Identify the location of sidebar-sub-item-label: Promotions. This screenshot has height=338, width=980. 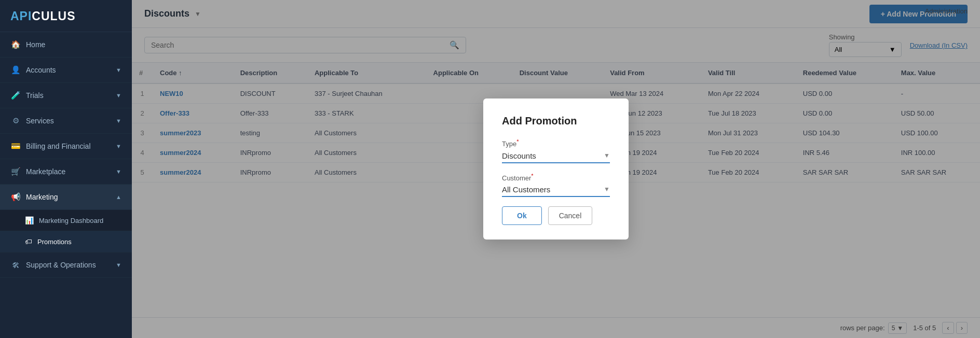
(55, 242).